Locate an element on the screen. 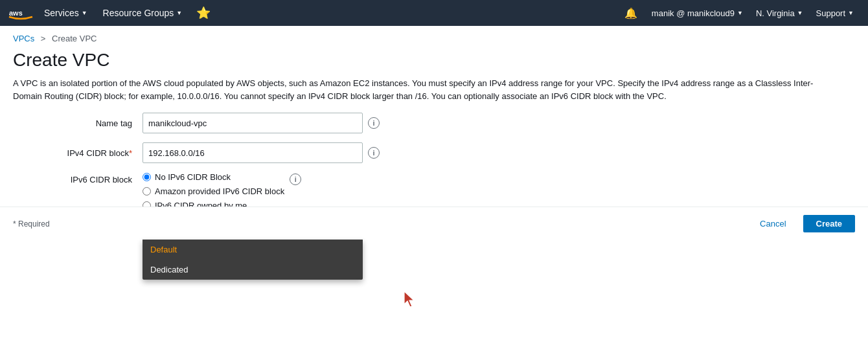 The image size is (868, 347). nav-right: 🔔 manik @ manikcloud9 ▼ N. Virginia ▼ Su… is located at coordinates (738, 13).